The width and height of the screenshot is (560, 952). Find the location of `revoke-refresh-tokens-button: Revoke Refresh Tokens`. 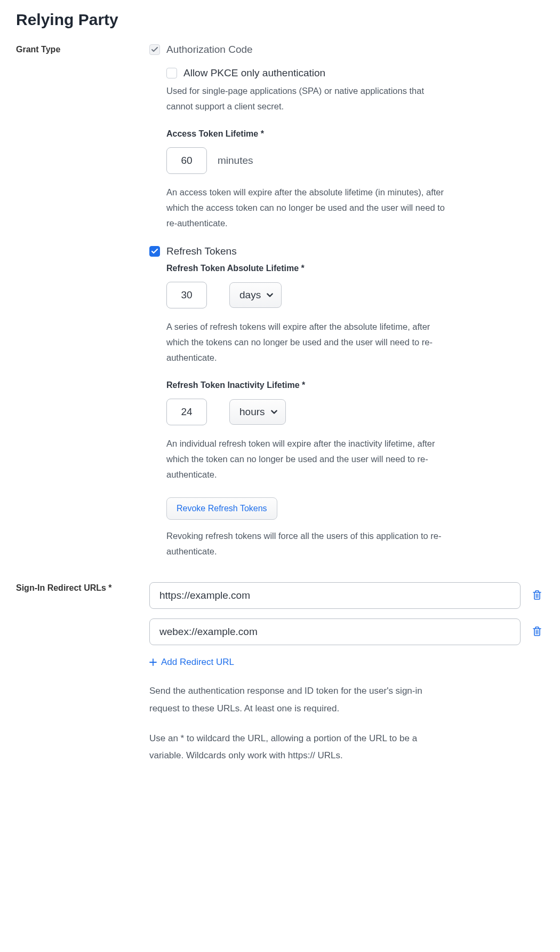

revoke-refresh-tokens-button: Revoke Refresh Tokens is located at coordinates (222, 509).